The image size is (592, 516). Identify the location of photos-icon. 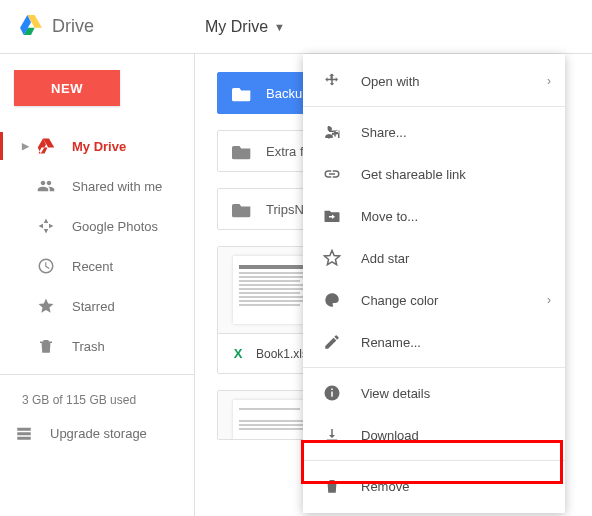
(46, 226).